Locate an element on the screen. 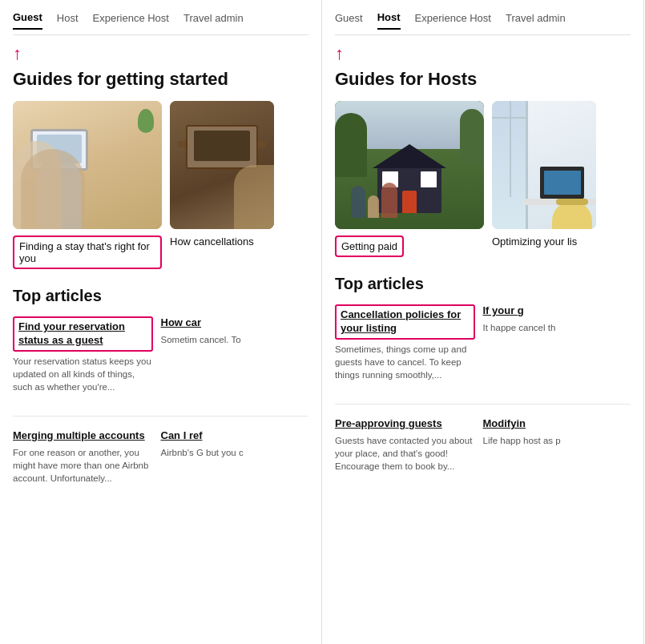  can-i-ref-link: Can I ref is located at coordinates (231, 436).